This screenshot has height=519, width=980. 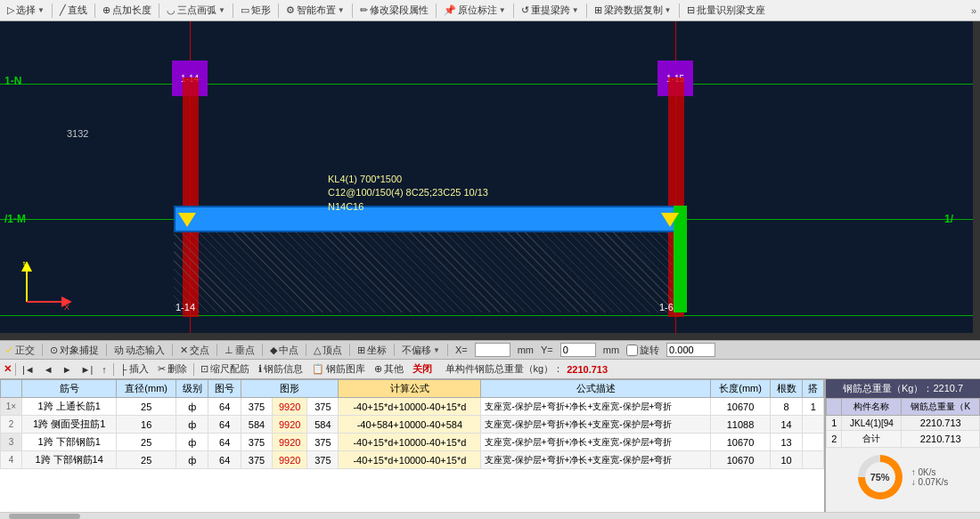 I want to click on toolbar-original-mark: 📌 原位标注 ▼, so click(x=475, y=11).